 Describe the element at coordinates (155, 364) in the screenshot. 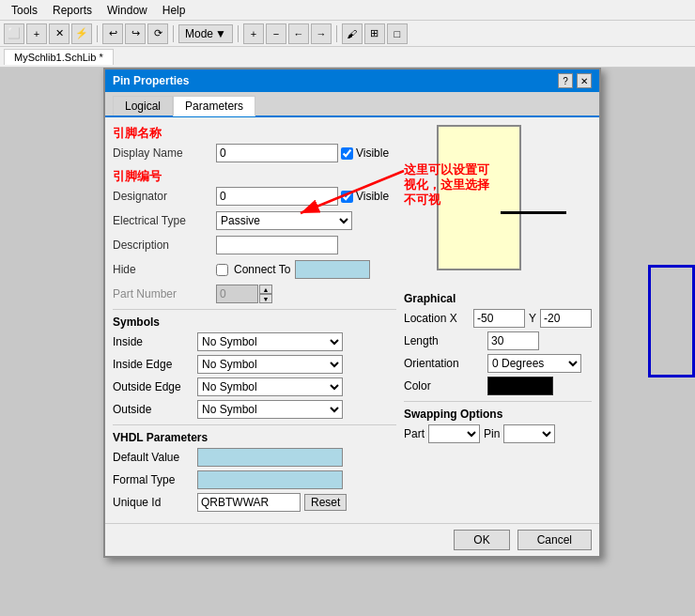

I see `inside-edge-label: Inside Edge` at that location.